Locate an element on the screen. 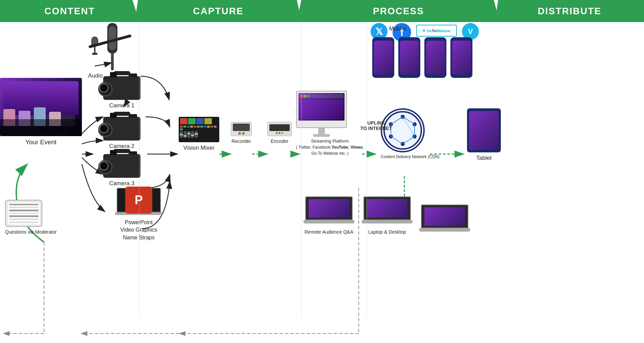 The width and height of the screenshot is (644, 343). questions-label: Questions via Moderator is located at coordinates (31, 232).